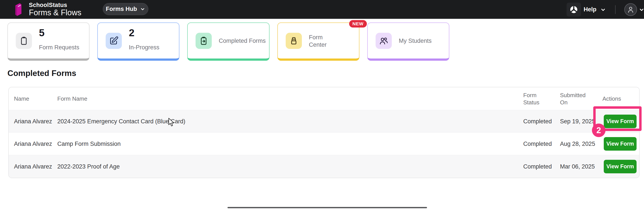  What do you see at coordinates (574, 9) in the screenshot?
I see `globe-icon` at bounding box center [574, 9].